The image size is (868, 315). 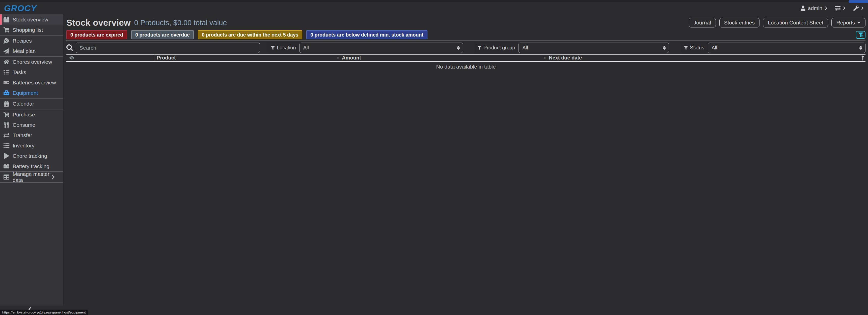 I want to click on button-label: Stock entries, so click(x=739, y=23).